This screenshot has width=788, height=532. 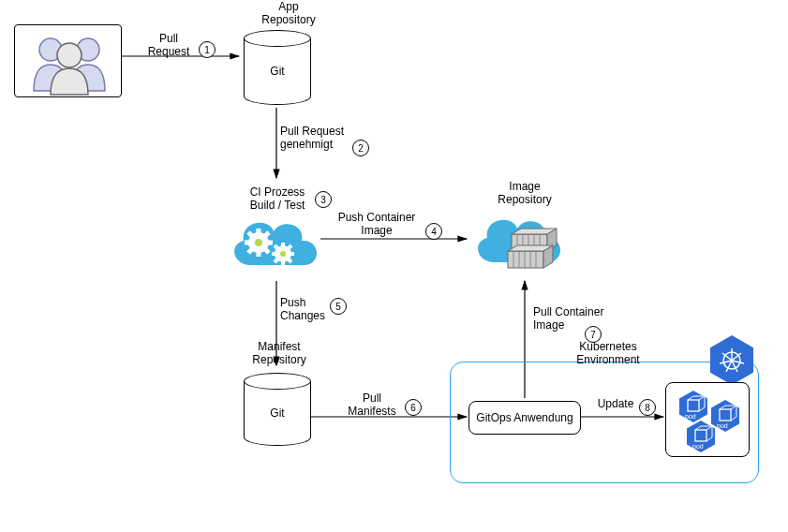 I want to click on gitops-app-label: GitOps Anwendung, so click(x=525, y=418).